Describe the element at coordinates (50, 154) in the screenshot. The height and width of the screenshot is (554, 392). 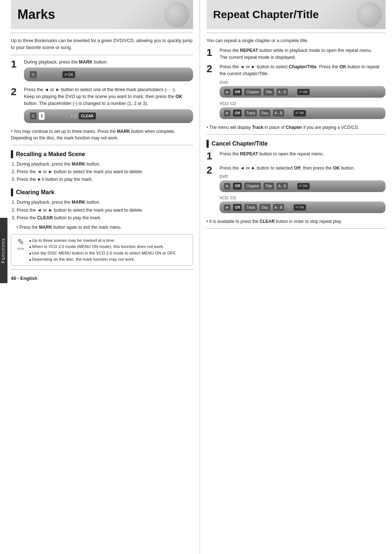
I see `recalling-title: Recalling a Maked Scene` at that location.